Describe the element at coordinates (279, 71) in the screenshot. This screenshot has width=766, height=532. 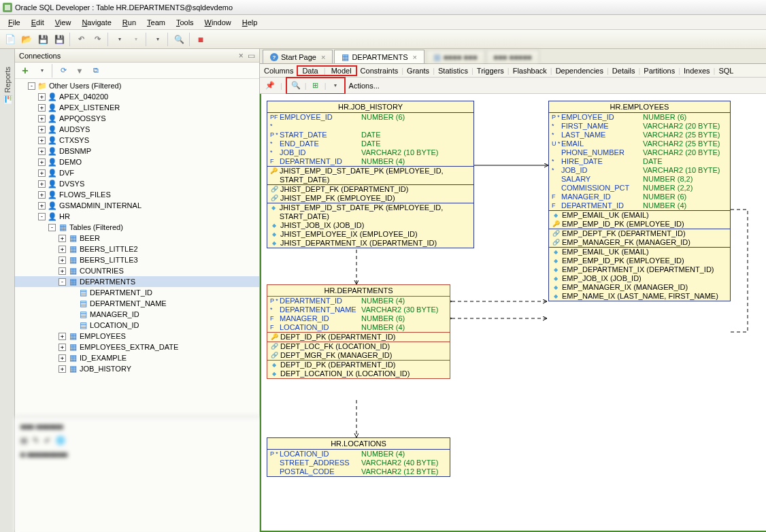
I see `subtab-columns: Columns` at that location.